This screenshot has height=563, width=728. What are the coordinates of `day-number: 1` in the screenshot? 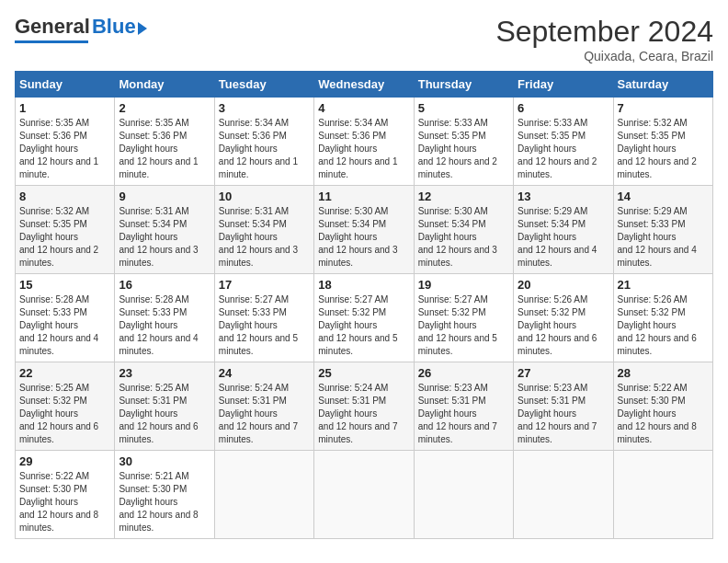 It's located at (64, 109).